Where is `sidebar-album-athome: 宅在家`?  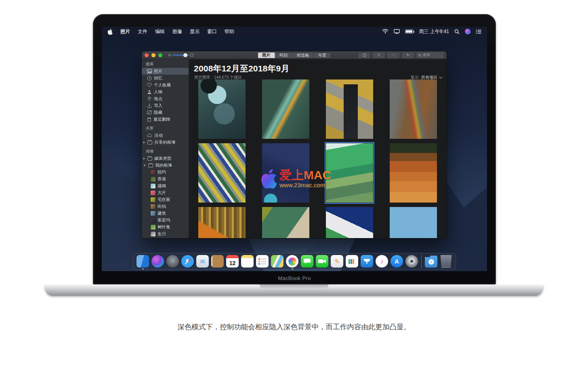
sidebar-album-athome: 宅在家 is located at coordinates (165, 199).